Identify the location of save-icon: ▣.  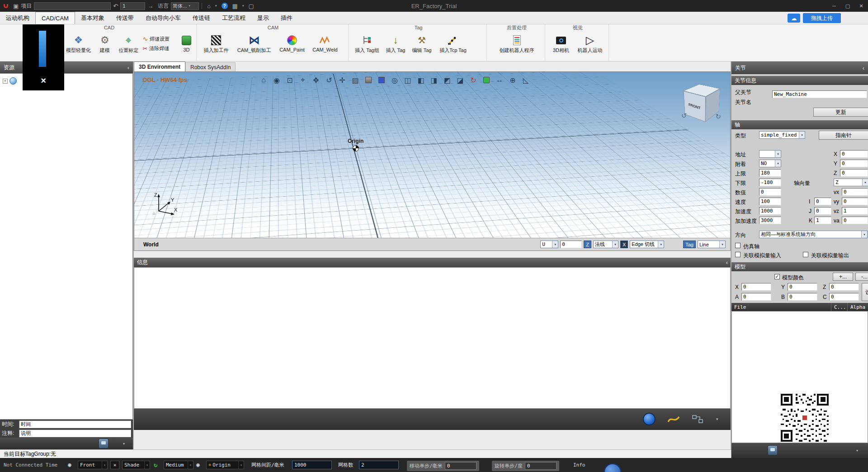
(16, 6).